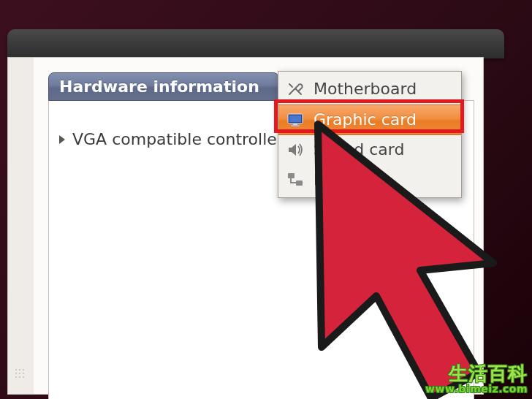 This screenshot has height=399, width=532. What do you see at coordinates (256, 44) in the screenshot?
I see `window-titlebar` at bounding box center [256, 44].